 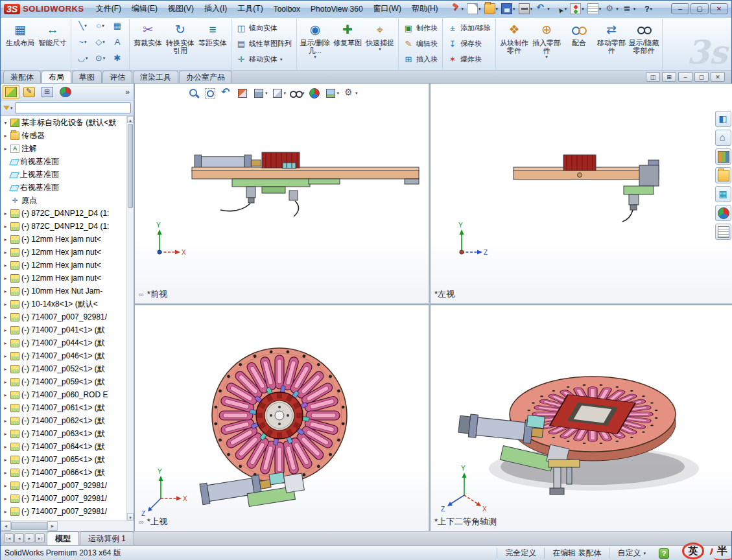 I want to click on viewport-vertical-splitter, so click(x=429, y=307).